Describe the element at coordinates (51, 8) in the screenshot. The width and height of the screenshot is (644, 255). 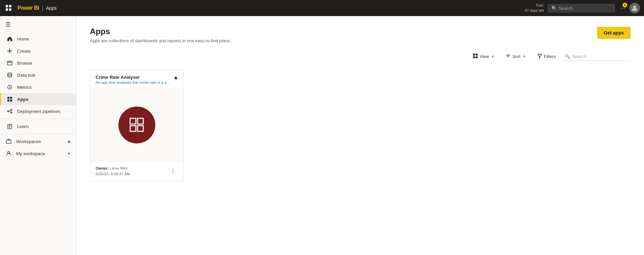
I see `brand-title: Apps` at that location.